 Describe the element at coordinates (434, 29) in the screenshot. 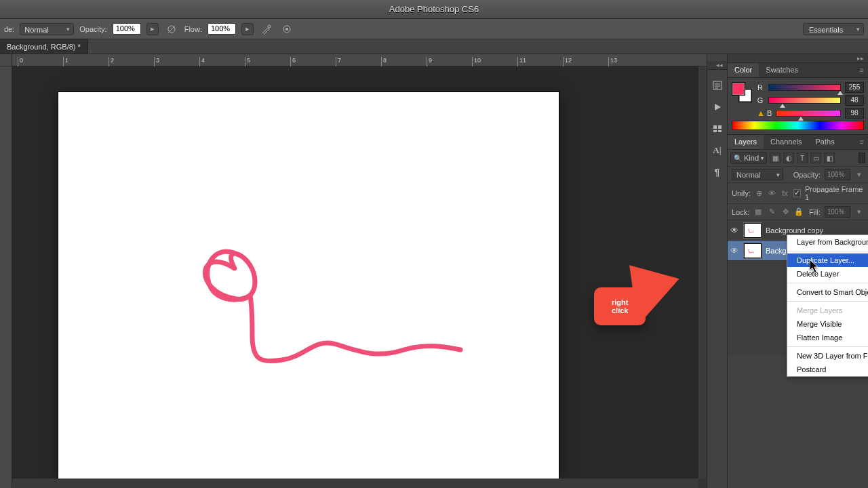

I see `options-bar: de: Normal Opacity: 100% ▸ Flow: 100% ▸ …` at that location.